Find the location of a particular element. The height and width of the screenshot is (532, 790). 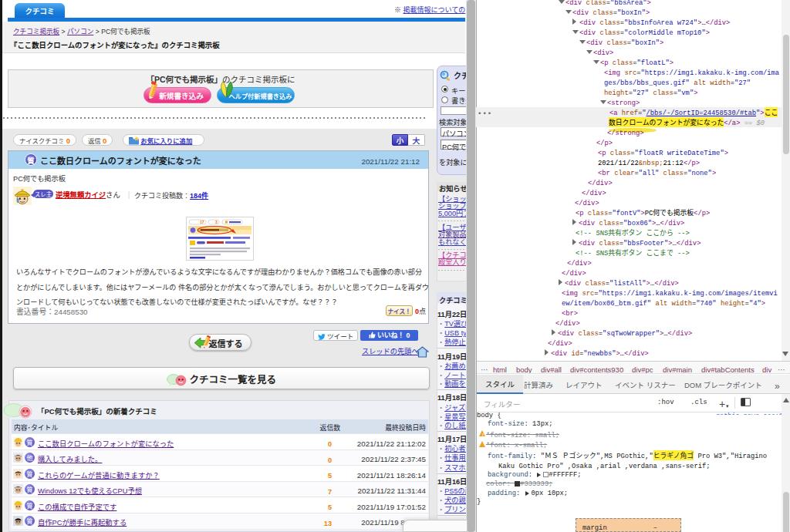

svg-text: 3 is located at coordinates (216, 222).